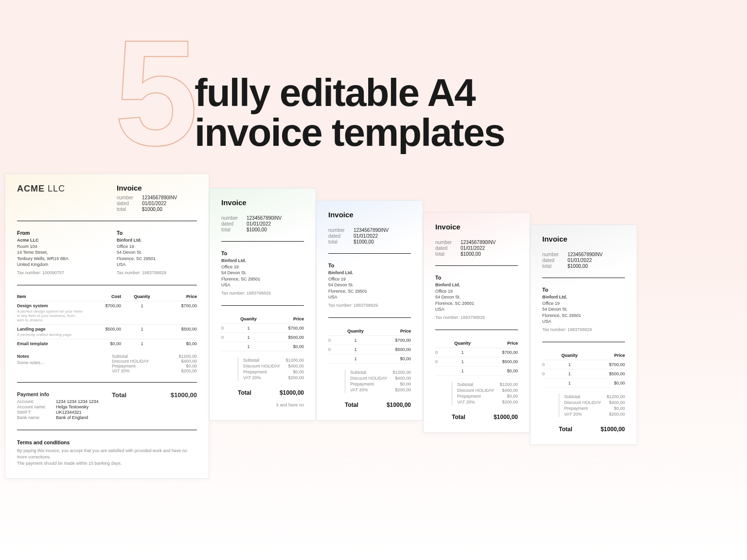 This screenshot has width=747, height=560. What do you see at coordinates (245, 393) in the screenshot?
I see `c2-tot-l: Total` at bounding box center [245, 393].